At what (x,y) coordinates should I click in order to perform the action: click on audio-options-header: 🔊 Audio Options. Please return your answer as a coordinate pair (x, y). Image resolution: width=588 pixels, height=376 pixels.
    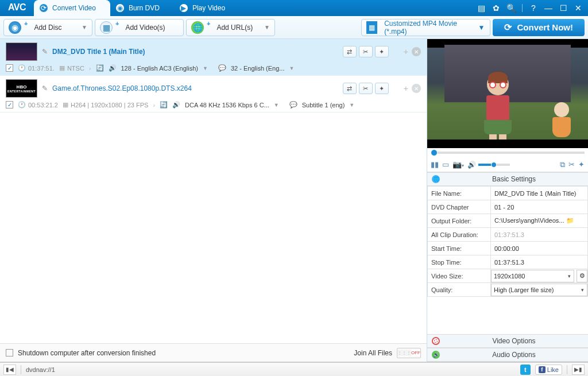
    Looking at the image, I should click on (508, 355).